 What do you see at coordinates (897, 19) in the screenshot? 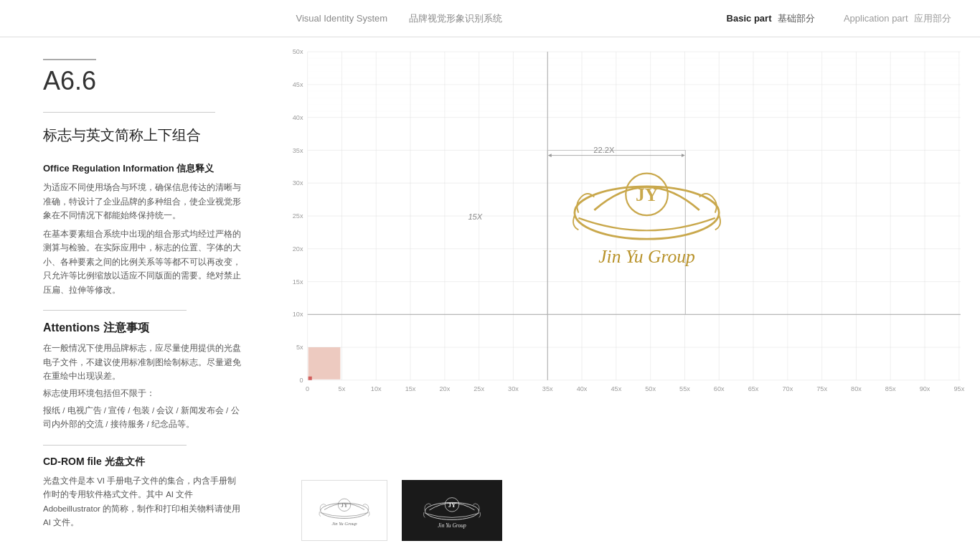
I see `app-part: Application part 应用部分` at bounding box center [897, 19].